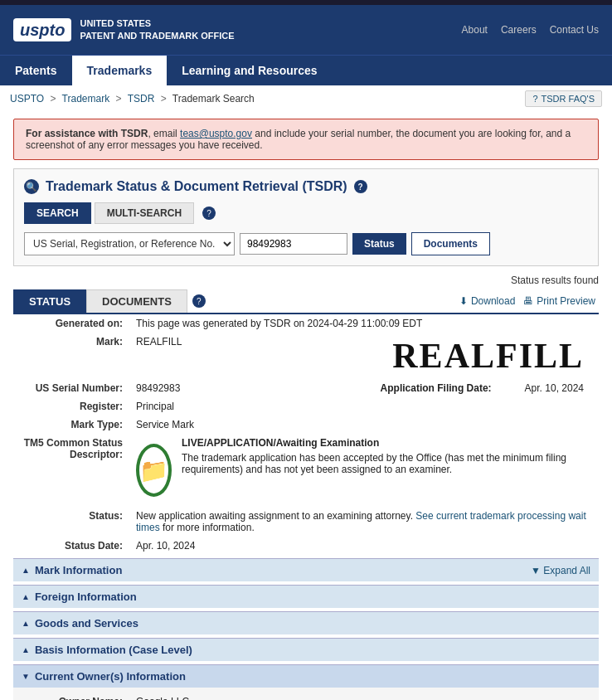  I want to click on header: uspto UNITED STATES PATENT AND TRADEMARK…, so click(306, 30).